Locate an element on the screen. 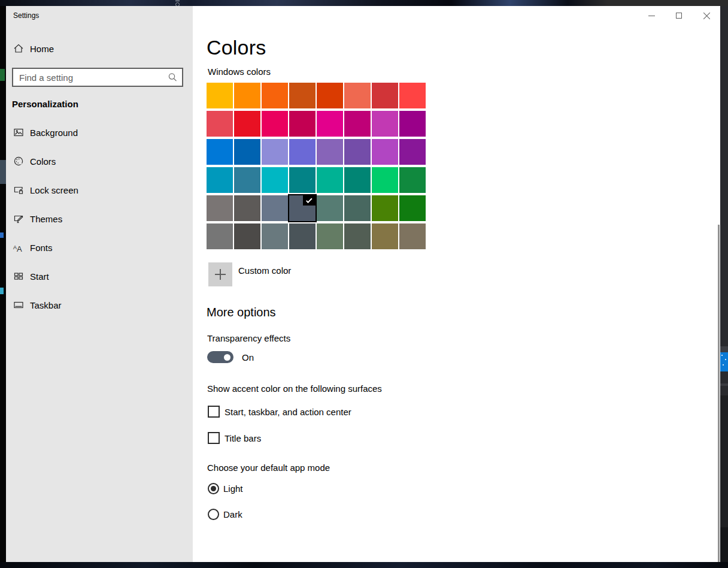 This screenshot has height=568, width=728. checkbox-label: Start, taskbar, and action center is located at coordinates (288, 412).